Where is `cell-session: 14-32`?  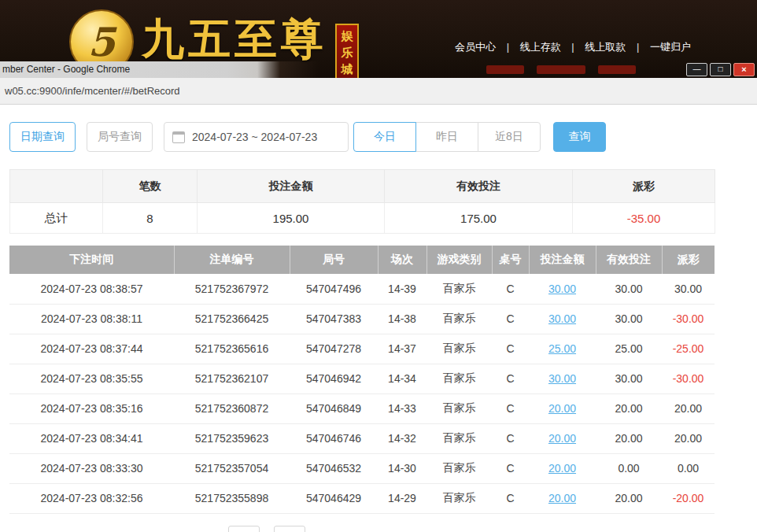
cell-session: 14-32 is located at coordinates (402, 438).